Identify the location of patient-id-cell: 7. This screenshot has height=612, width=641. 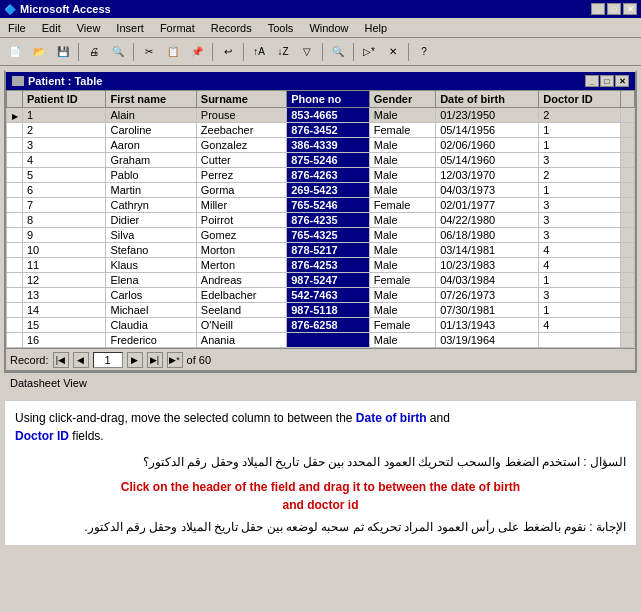
(64, 206).